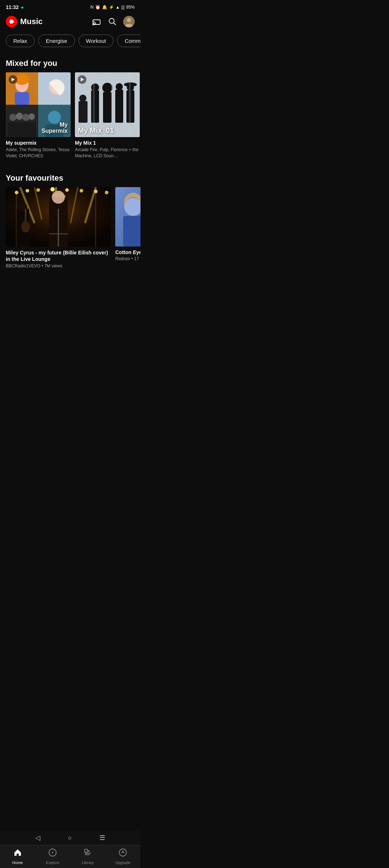  What do you see at coordinates (22, 121) in the screenshot?
I see `band-photo` at bounding box center [22, 121].